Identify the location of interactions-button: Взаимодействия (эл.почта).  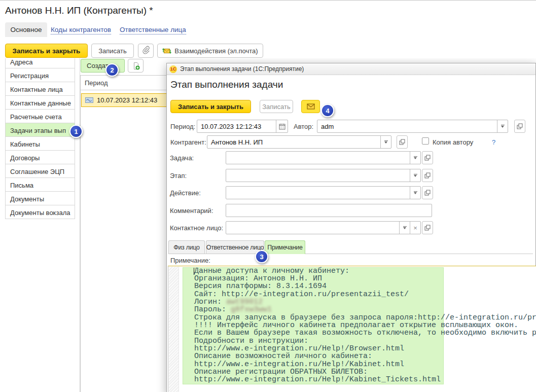
(210, 51).